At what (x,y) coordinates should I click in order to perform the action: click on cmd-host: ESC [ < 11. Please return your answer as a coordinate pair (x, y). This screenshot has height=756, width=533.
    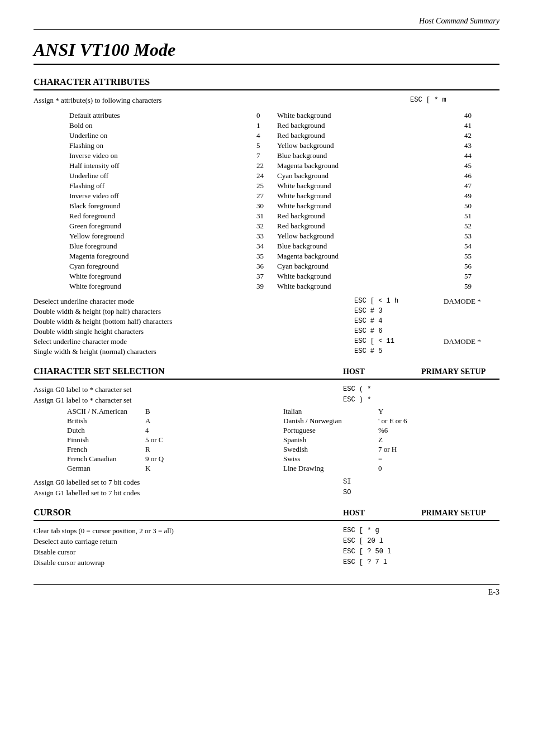
    Looking at the image, I should click on (399, 342).